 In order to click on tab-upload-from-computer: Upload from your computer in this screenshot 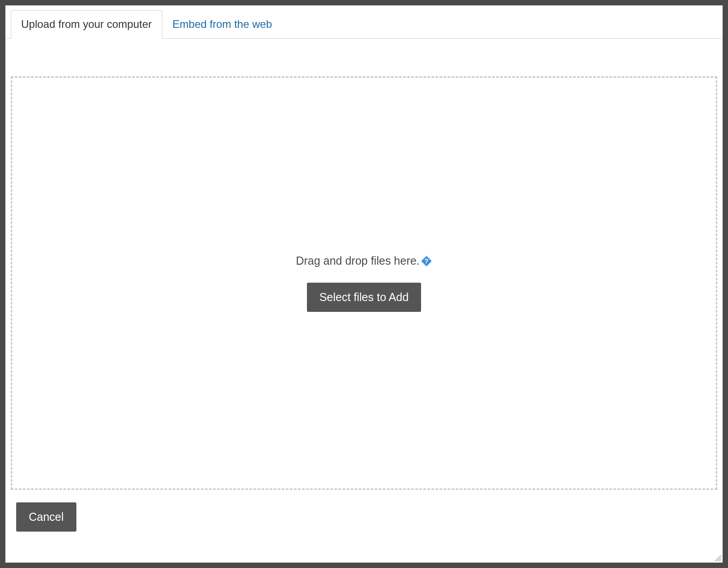, I will do `click(86, 24)`.